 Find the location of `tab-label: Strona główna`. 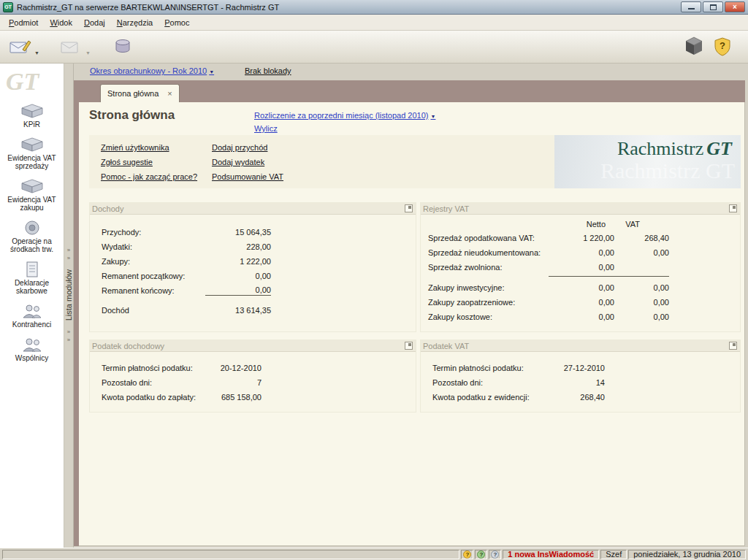

tab-label: Strona główna is located at coordinates (133, 93).